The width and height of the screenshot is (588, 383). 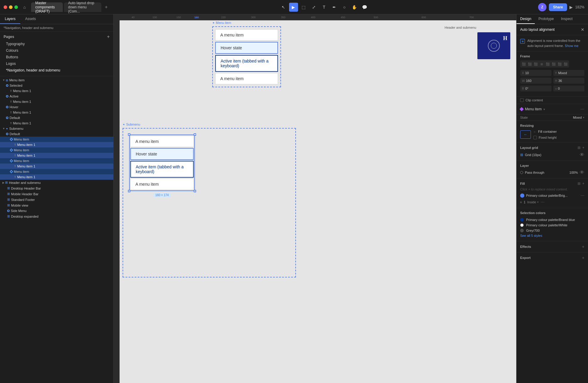 What do you see at coordinates (57, 112) in the screenshot?
I see `layer-menu-item-1c: T Menu item 1` at bounding box center [57, 112].